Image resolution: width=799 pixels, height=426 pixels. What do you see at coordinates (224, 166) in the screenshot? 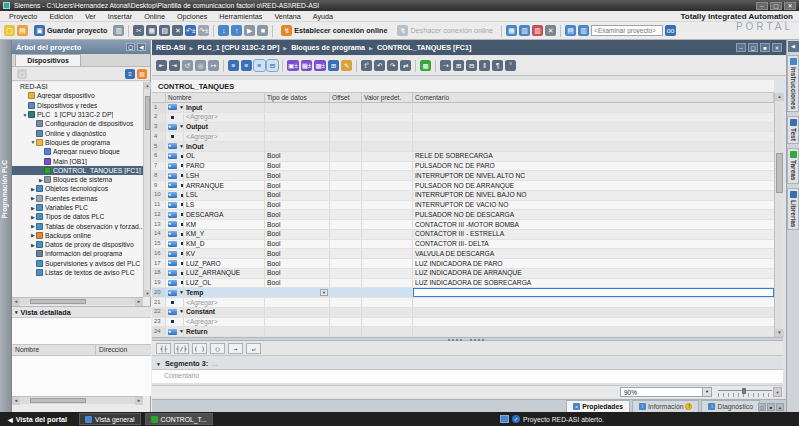
I see `cell-name: PARO` at bounding box center [224, 166].